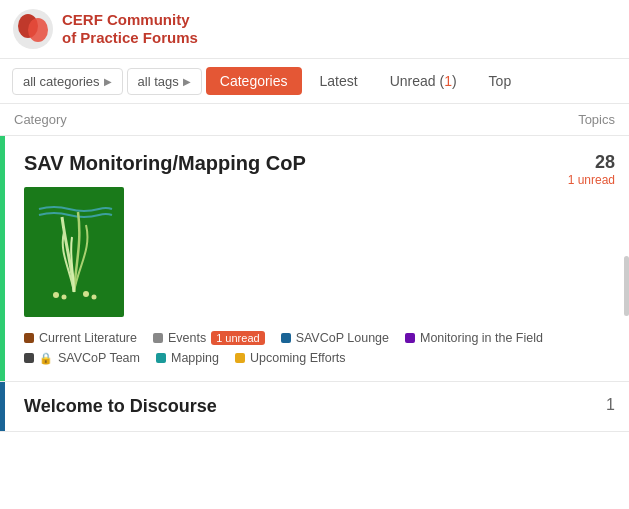 This screenshot has height=509, width=629. Describe the element at coordinates (314, 82) in the screenshot. I see `navbar: all categories ▶ all tags ▶ Categories L…` at that location.